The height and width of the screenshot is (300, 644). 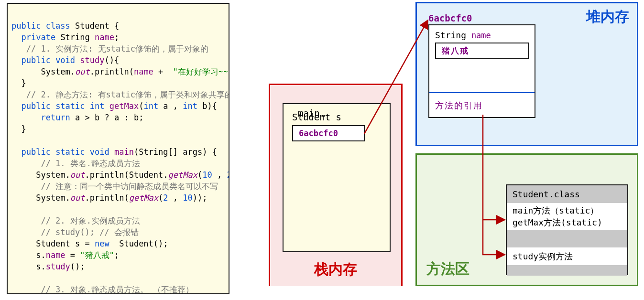 What do you see at coordinates (567, 239) in the screenshot?
I see `spacer-row` at bounding box center [567, 239].